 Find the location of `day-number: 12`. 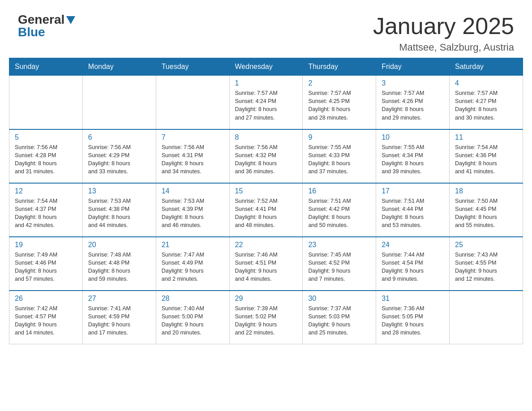

day-number: 12 is located at coordinates (46, 191).